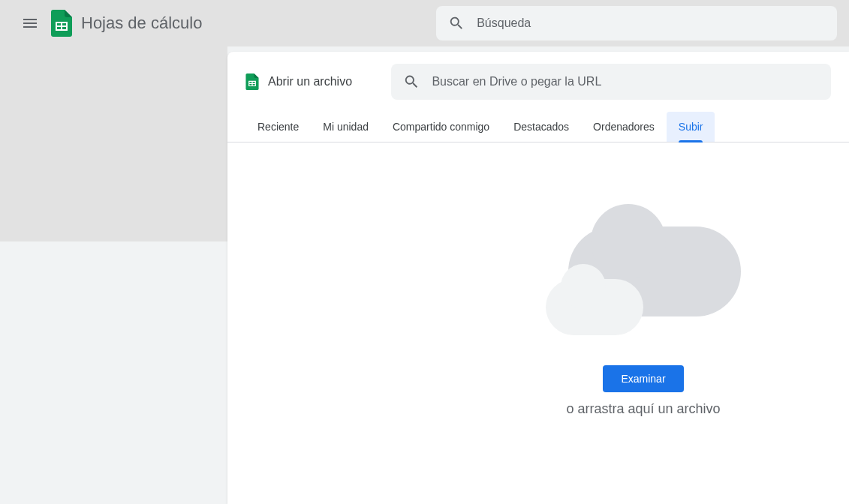 Image resolution: width=849 pixels, height=504 pixels. What do you see at coordinates (252, 82) in the screenshot?
I see `sheets-small-icon` at bounding box center [252, 82].